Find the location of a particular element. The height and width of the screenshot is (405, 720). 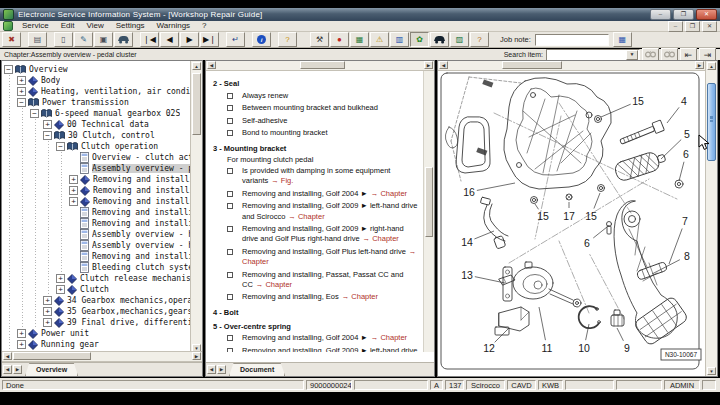

tab-document: Document is located at coordinates (257, 370).